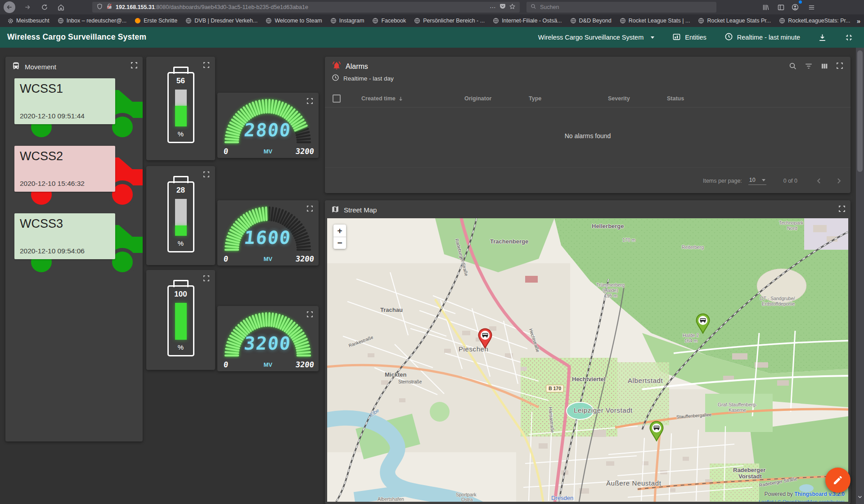 This screenshot has height=504, width=864. Describe the element at coordinates (340, 230) in the screenshot. I see `zoom-in-button: +` at that location.